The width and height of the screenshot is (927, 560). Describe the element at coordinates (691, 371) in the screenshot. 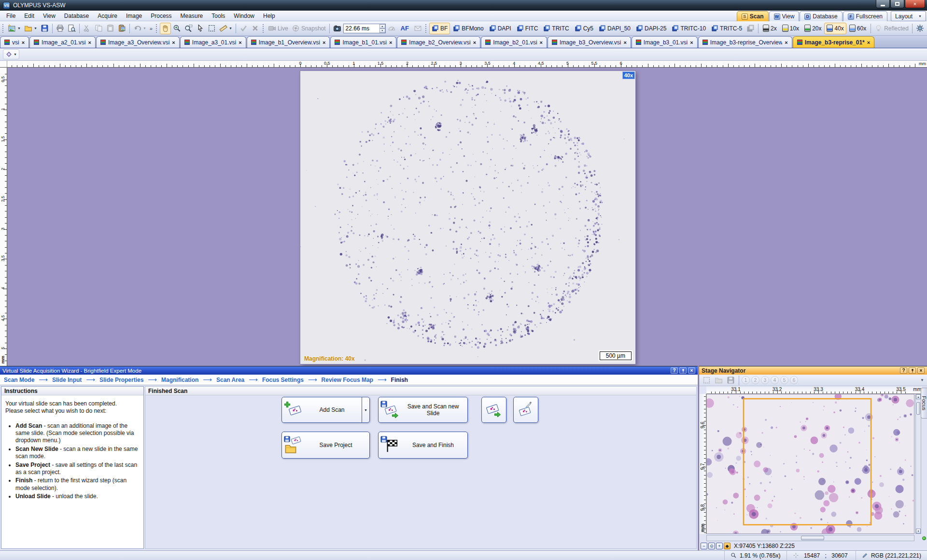

I see `close-icon: ×` at that location.